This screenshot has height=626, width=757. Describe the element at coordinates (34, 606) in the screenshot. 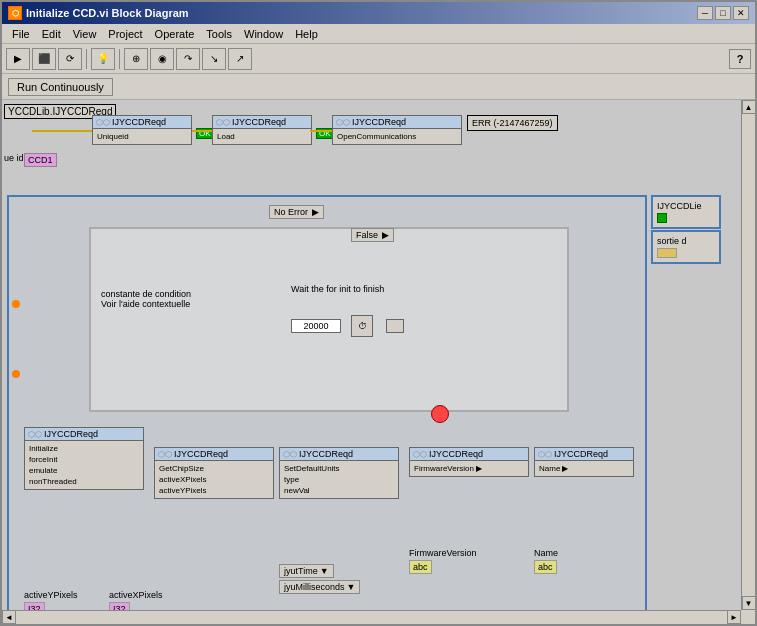

I see `i32-badge-1: I32` at that location.